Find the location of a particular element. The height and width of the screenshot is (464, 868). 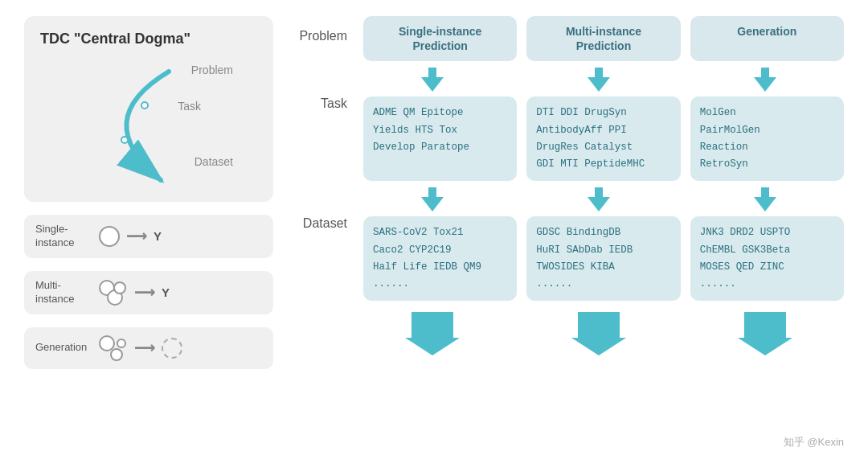

multi-circles is located at coordinates (113, 293).